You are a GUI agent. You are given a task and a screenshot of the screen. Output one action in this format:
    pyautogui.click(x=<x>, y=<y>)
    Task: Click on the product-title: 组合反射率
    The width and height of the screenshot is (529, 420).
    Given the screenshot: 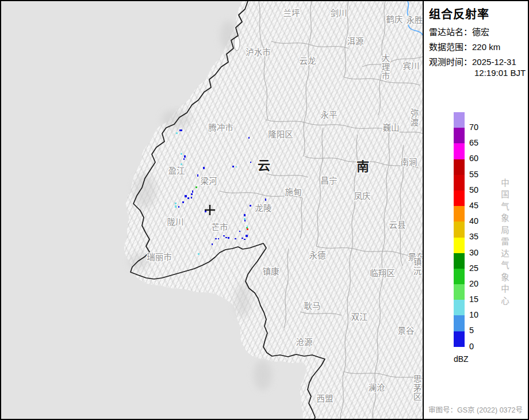 What is the action you would take?
    pyautogui.click(x=459, y=14)
    